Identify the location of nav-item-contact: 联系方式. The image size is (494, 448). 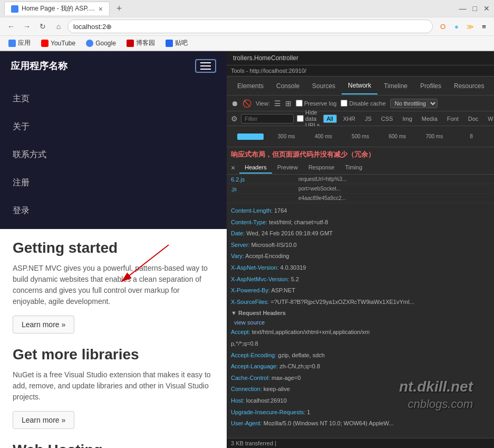
(113, 155).